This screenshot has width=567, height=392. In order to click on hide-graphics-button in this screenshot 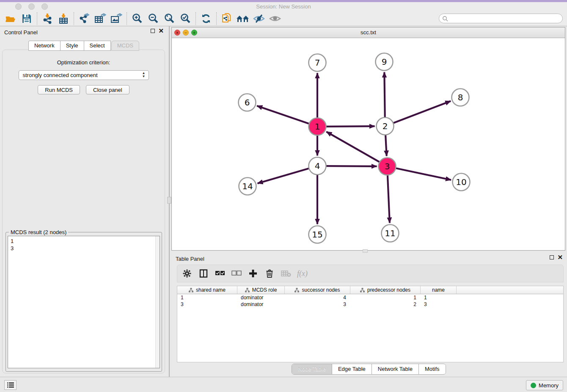, I will do `click(259, 19)`.